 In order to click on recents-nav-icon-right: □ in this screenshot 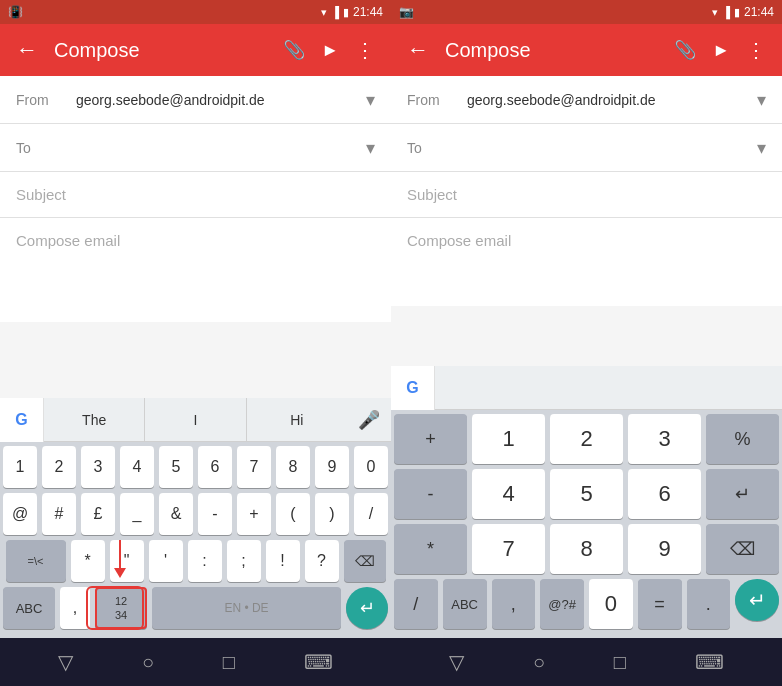, I will do `click(620, 662)`.